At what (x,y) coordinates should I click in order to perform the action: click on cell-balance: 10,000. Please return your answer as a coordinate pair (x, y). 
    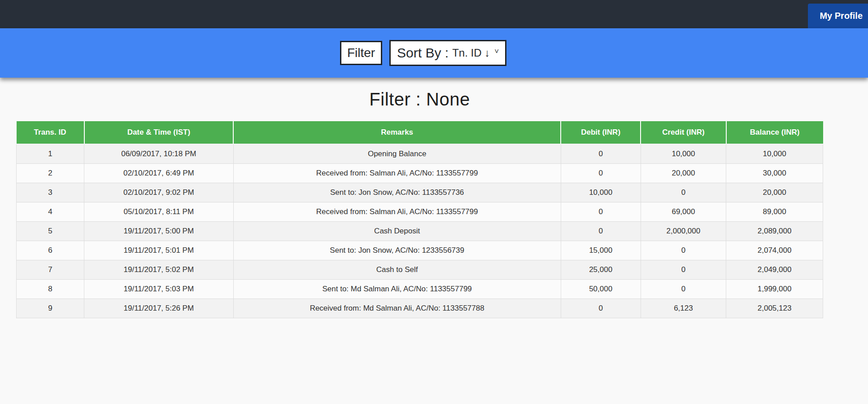
    Looking at the image, I should click on (775, 154).